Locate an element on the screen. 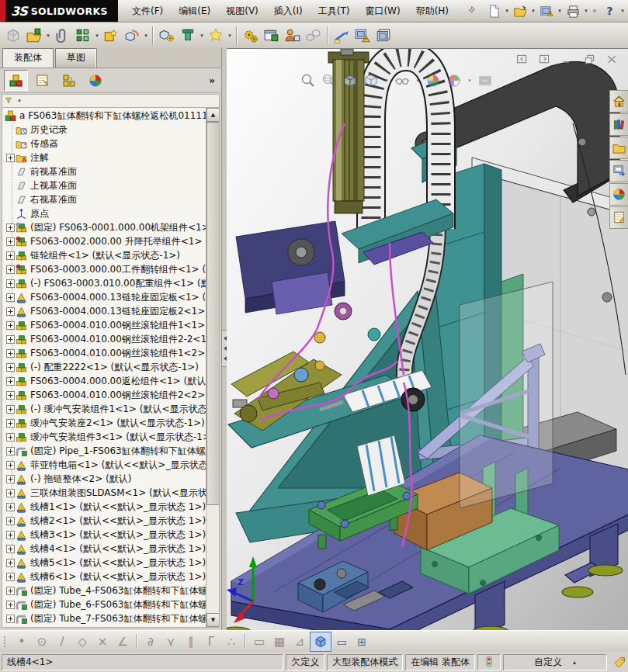 The image size is (628, 672). tree-item: FS063-0004.010.00钢丝滚轮组件2<2> (默认<显示状态-1>) is located at coordinates (104, 395).